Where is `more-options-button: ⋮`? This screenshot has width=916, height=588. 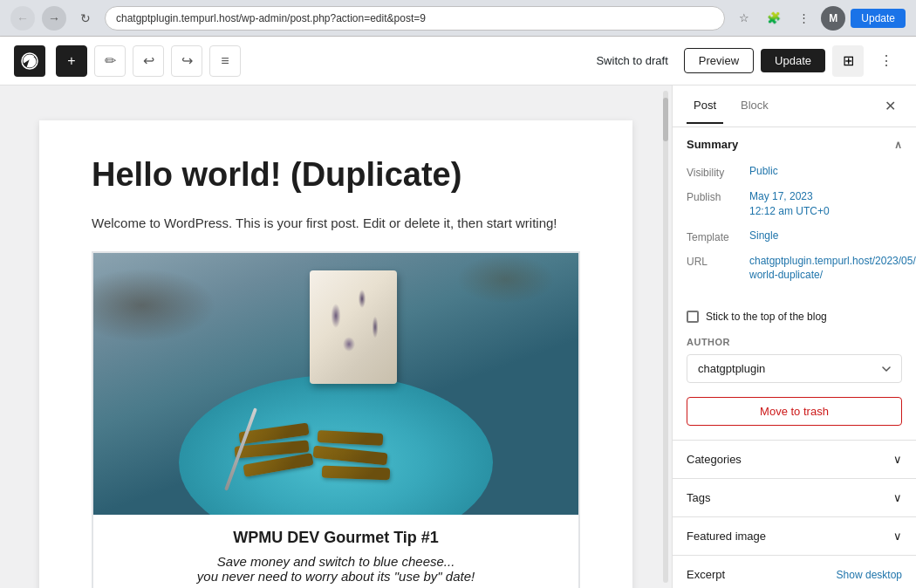 more-options-button: ⋮ is located at coordinates (803, 18).